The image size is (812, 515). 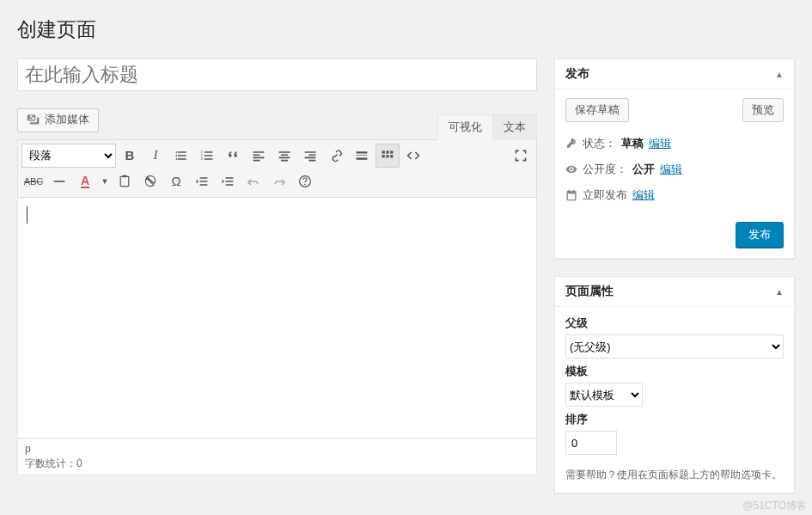 What do you see at coordinates (253, 181) in the screenshot?
I see `undo-button` at bounding box center [253, 181].